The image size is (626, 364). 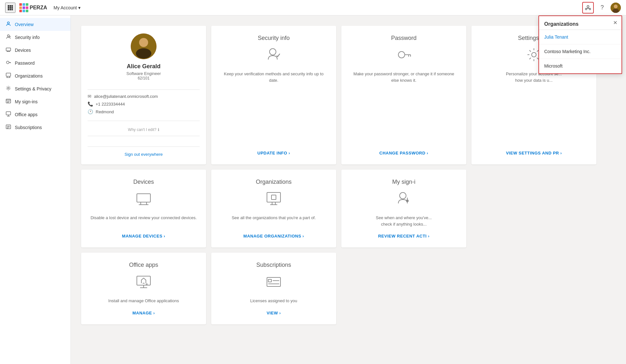 I want to click on org-item-contoso: Contoso Marketing Inc., so click(x=580, y=51).